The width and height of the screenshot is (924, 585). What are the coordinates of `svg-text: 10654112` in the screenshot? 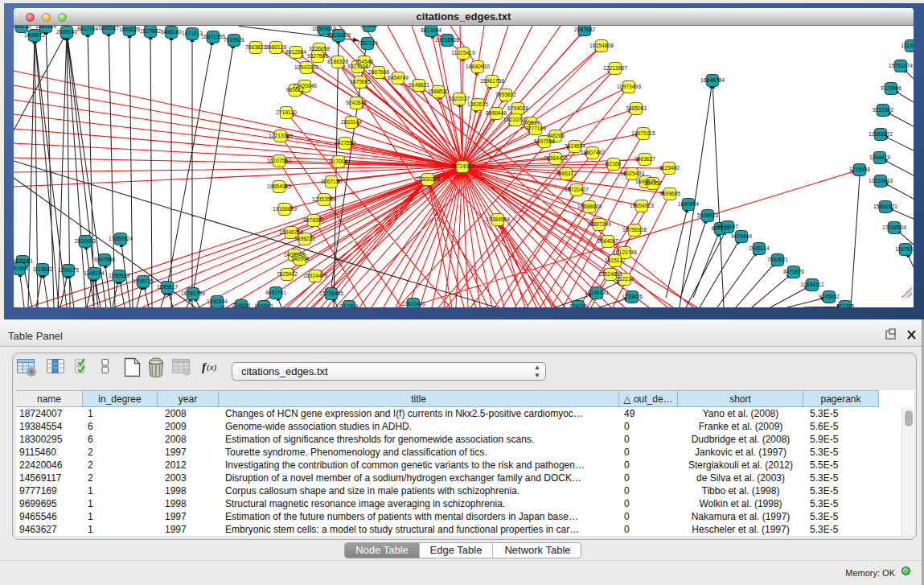 It's located at (812, 285).